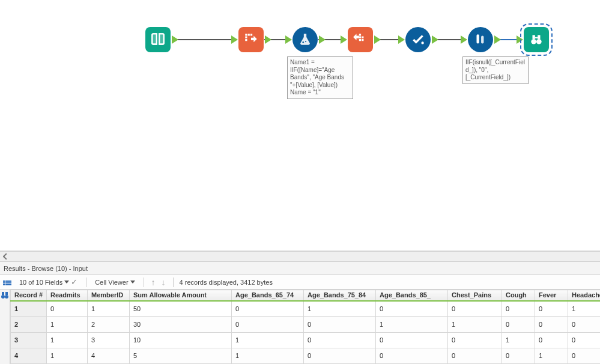  What do you see at coordinates (306, 324) in the screenshot?
I see `table-row: 212300011000` at bounding box center [306, 324].